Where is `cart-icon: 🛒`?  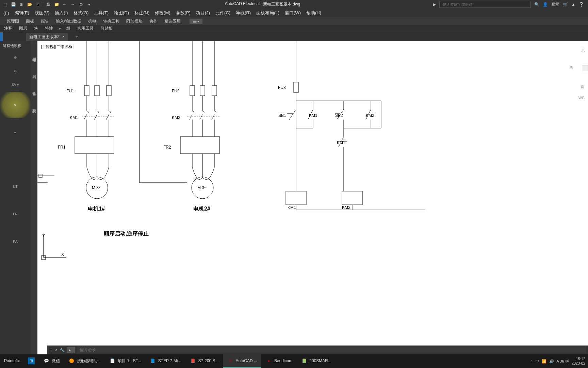
cart-icon: 🛒 is located at coordinates (566, 4).